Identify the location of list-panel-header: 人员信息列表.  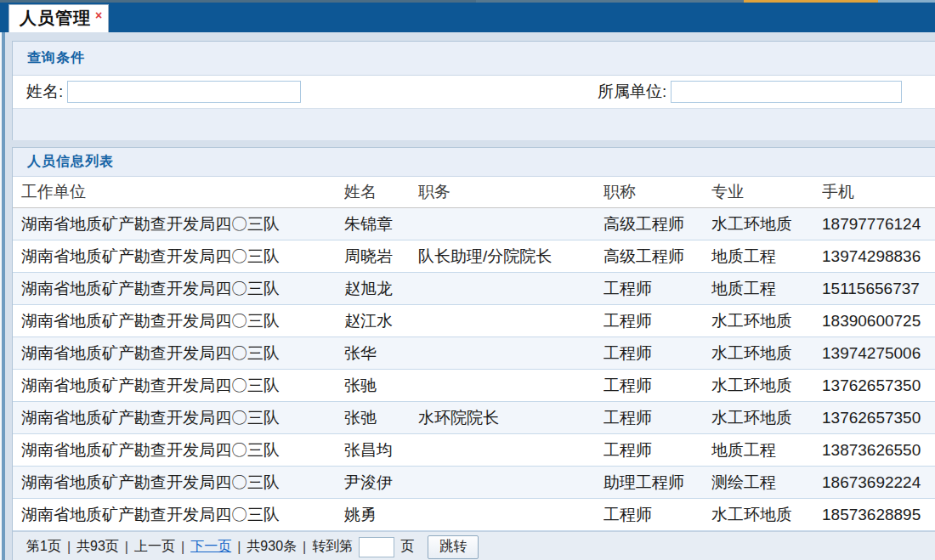
(474, 162).